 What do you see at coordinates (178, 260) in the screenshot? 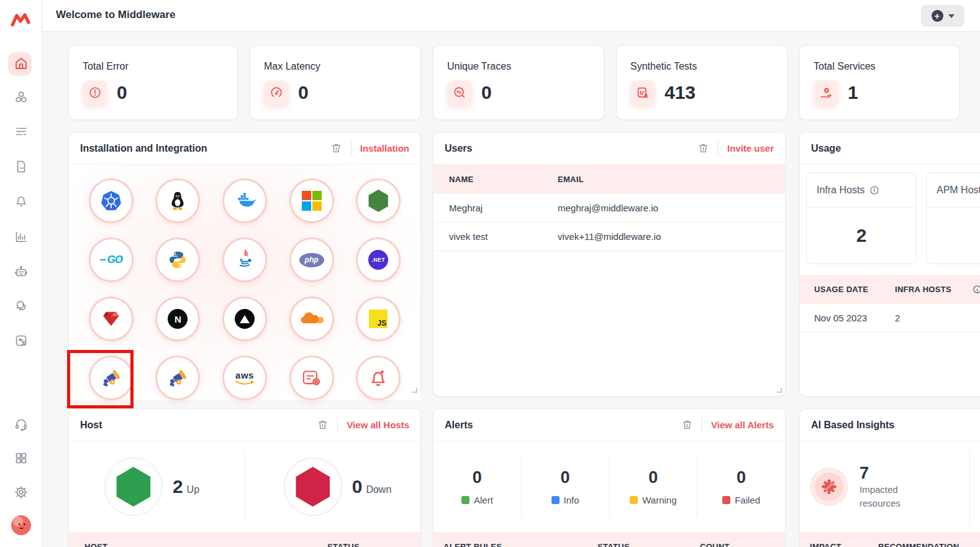
I see `integration-python` at bounding box center [178, 260].